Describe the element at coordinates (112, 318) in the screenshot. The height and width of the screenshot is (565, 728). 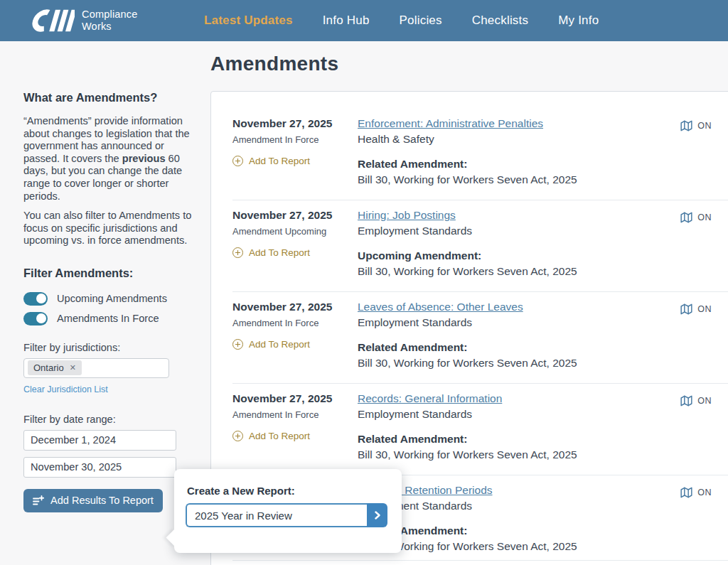
I see `in-force-amendments-toggle-row: Amendments In Force` at that location.